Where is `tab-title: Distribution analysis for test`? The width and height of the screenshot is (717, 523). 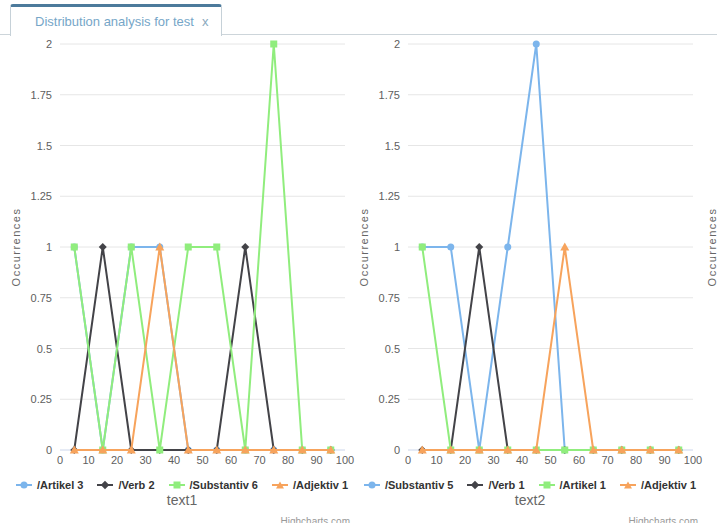
tab-title: Distribution analysis for test is located at coordinates (114, 22).